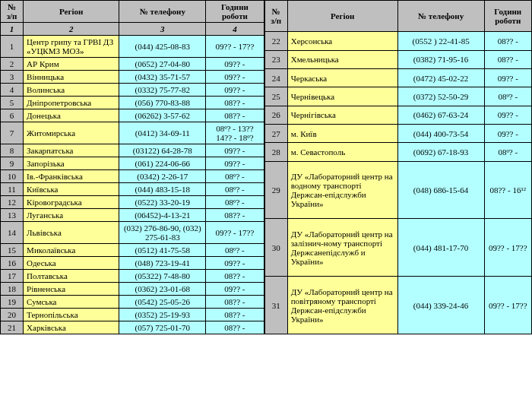 The height and width of the screenshot is (418, 532). I want to click on row-region: м. Севастополь, so click(342, 152).